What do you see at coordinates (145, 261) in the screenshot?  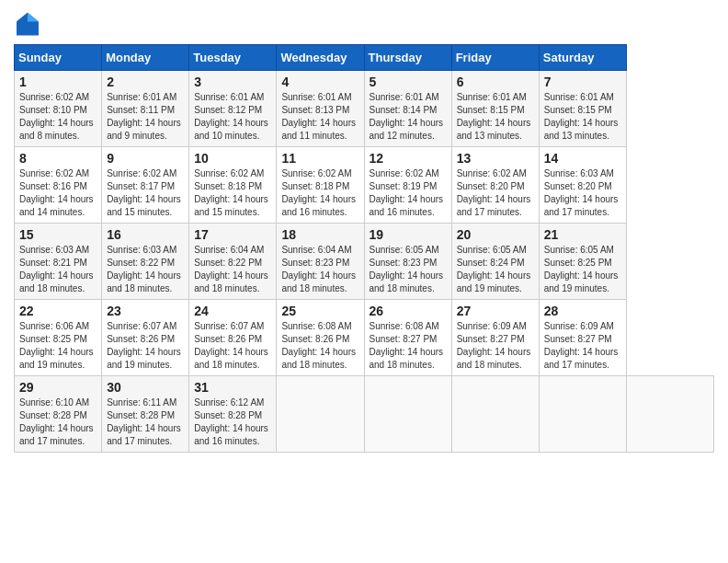 I see `calendar-cell: 16Sunrise: 6:03 AMSunset: 8:22 PMDayligh…` at bounding box center [145, 261].